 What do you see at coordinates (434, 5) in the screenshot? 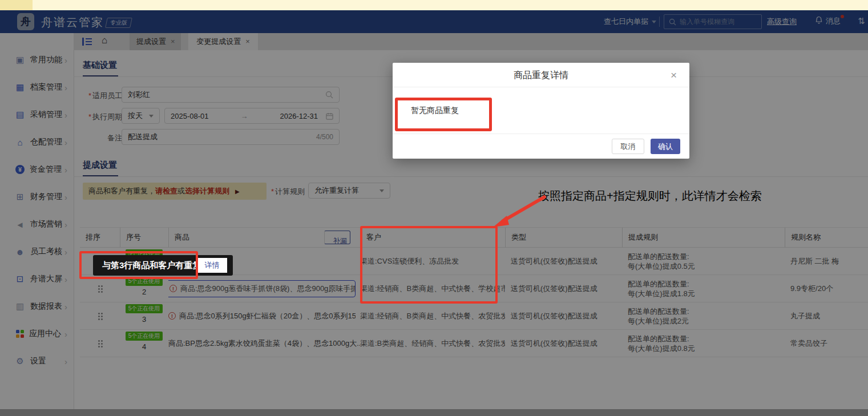
I see `browser-strip` at bounding box center [434, 5].